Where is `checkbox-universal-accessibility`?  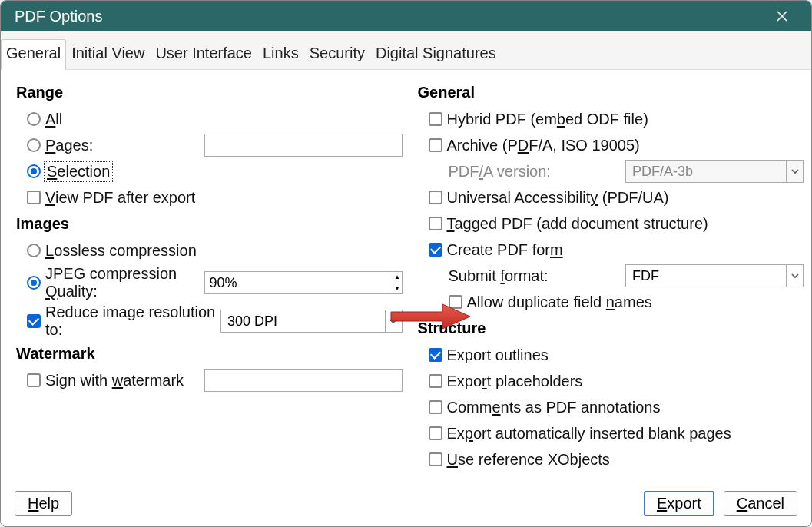
checkbox-universal-accessibility is located at coordinates (436, 197).